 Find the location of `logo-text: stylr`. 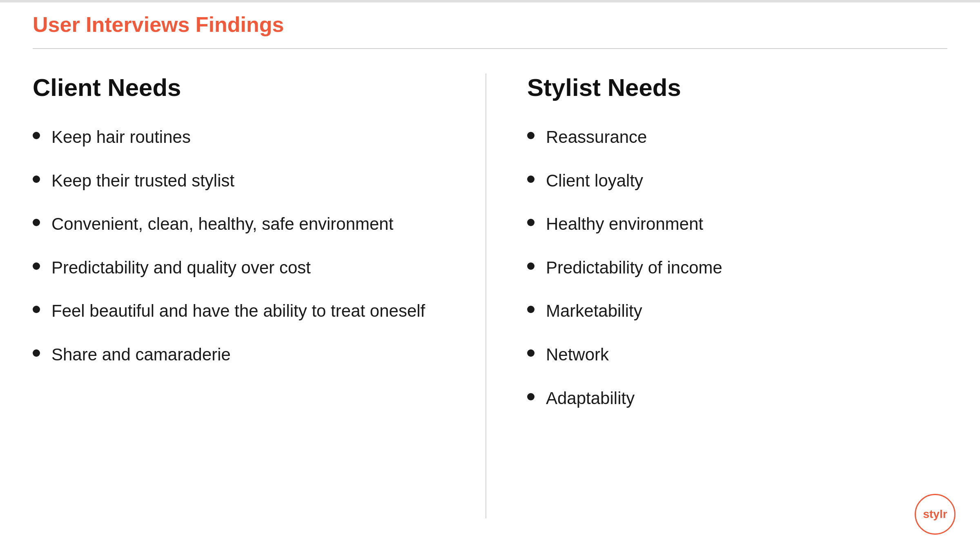

logo-text: stylr is located at coordinates (935, 514).